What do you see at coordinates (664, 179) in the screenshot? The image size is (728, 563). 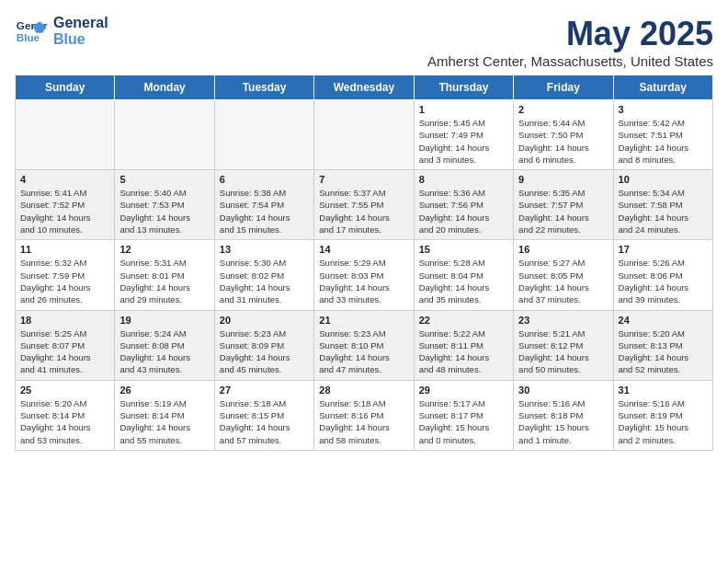 I see `date-number: 10` at bounding box center [664, 179].